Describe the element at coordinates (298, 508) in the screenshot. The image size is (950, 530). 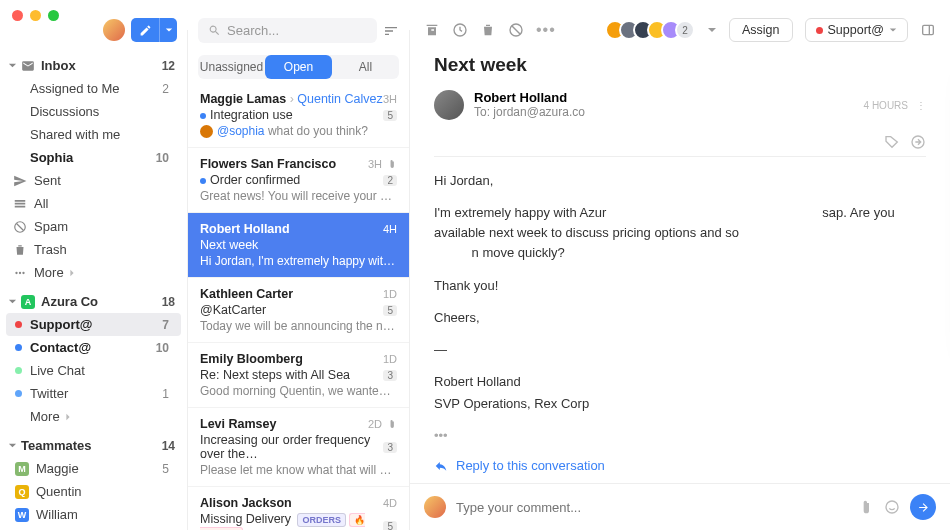
I see `thread-item: Alison Jackson4D Missing Delivery ORDERS…` at that location.